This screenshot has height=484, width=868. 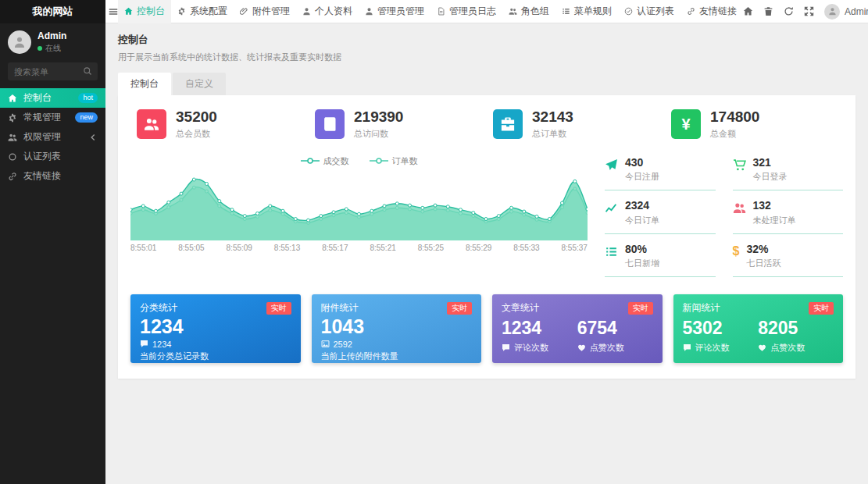 What do you see at coordinates (769, 11) in the screenshot?
I see `trash-icon` at bounding box center [769, 11].